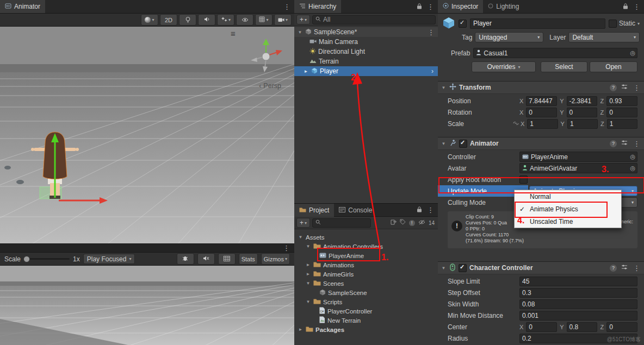 The height and width of the screenshot is (345, 644). What do you see at coordinates (366, 311) in the screenshot?
I see `project-row-playercontroller: C# PlayerController` at bounding box center [366, 311].